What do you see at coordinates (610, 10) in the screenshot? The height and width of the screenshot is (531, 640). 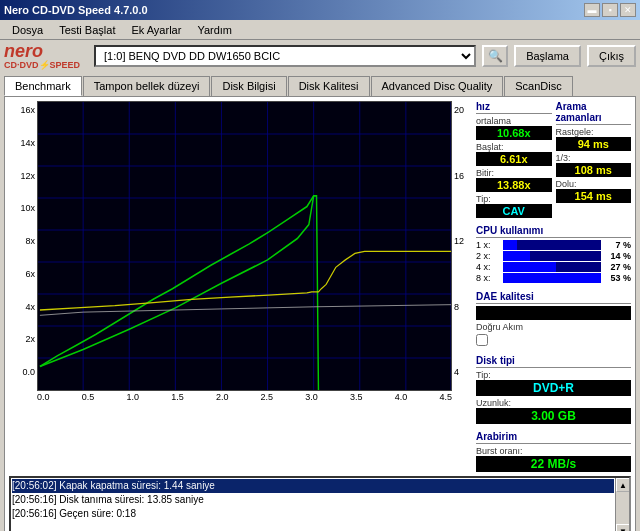 I see `window-controls: ▬ ▪ ✕` at bounding box center [610, 10].